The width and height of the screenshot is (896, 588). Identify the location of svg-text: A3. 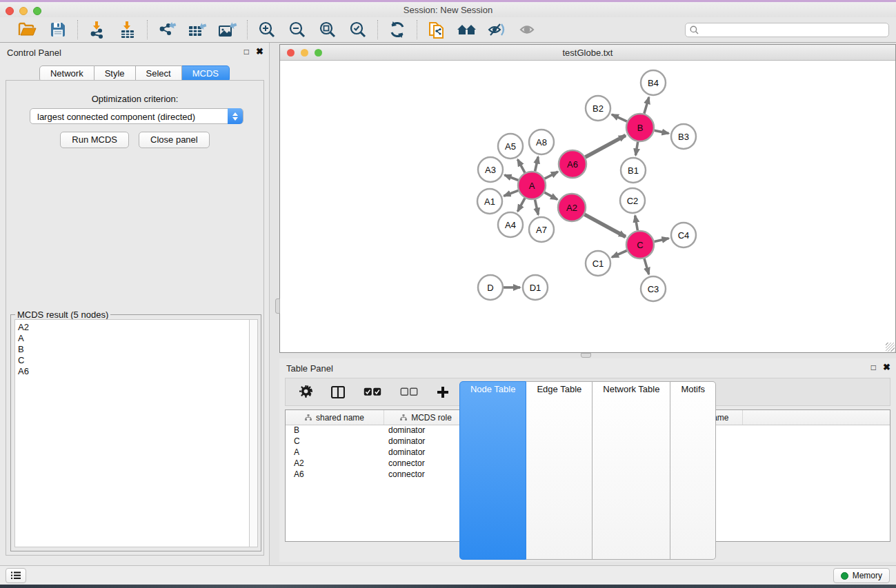
(490, 170).